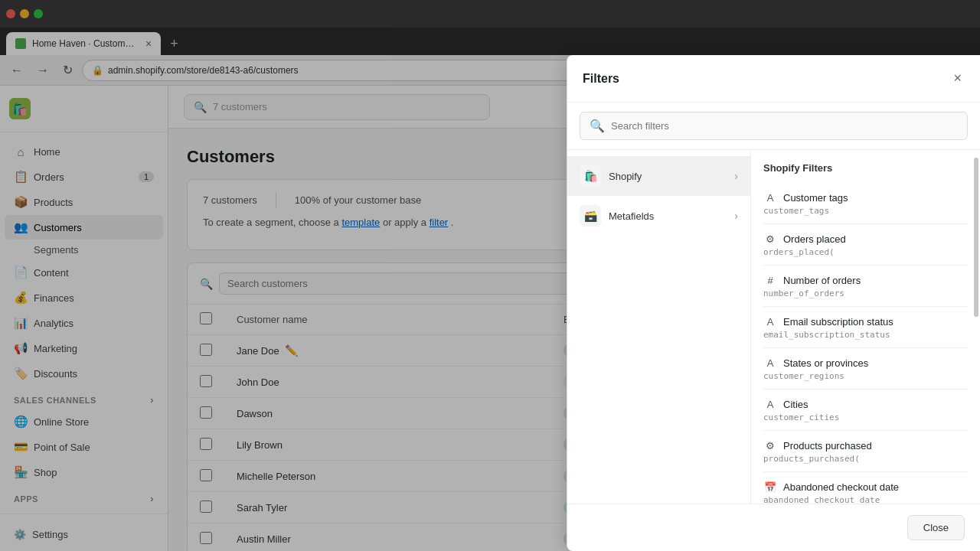 The width and height of the screenshot is (980, 551). I want to click on metafields-source-label: Metafields, so click(671, 216).